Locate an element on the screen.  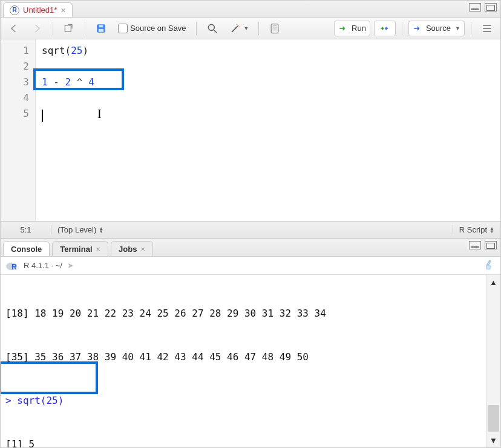
scroll-track is located at coordinates (494, 361).